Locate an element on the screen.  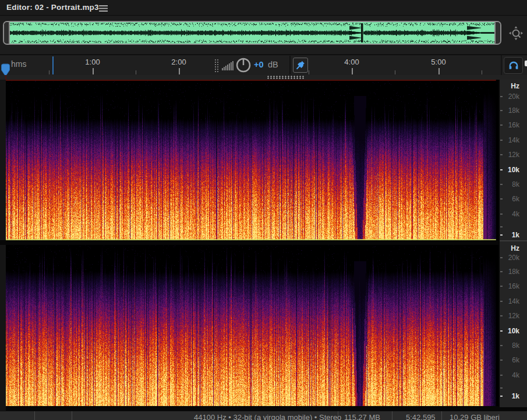
title-bar: Editor: 02 - Portrait.mp3 is located at coordinates (263, 8).